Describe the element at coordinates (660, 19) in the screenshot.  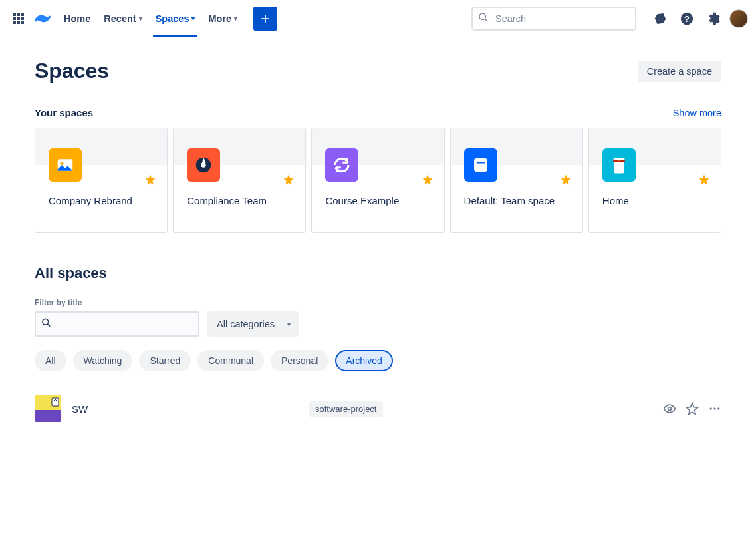
I see `notifications-icon` at that location.